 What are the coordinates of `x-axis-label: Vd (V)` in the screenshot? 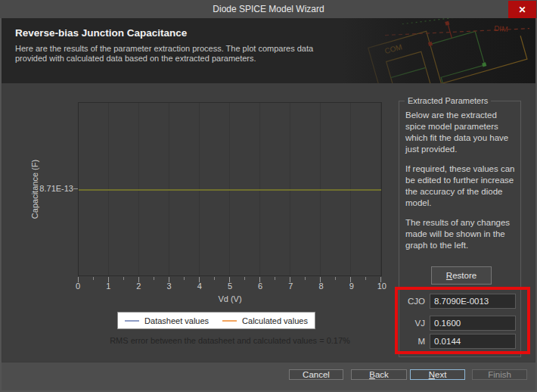 It's located at (230, 299).